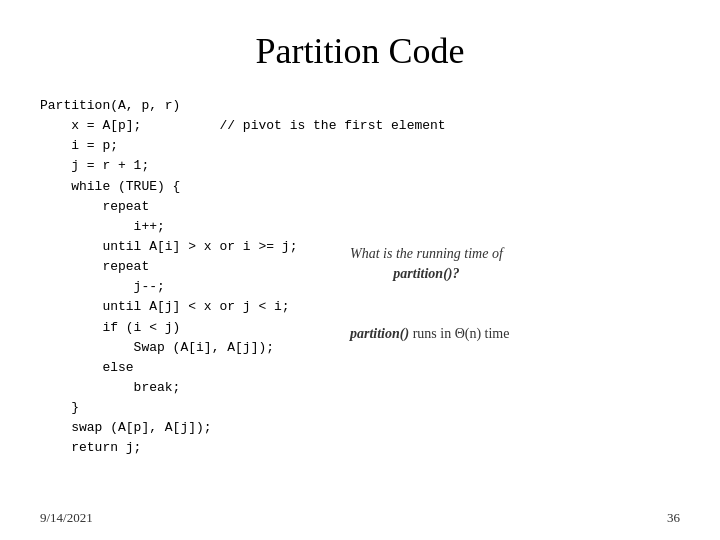  Describe the element at coordinates (380, 334) in the screenshot. I see `annotation-answer-func: partition()` at that location.